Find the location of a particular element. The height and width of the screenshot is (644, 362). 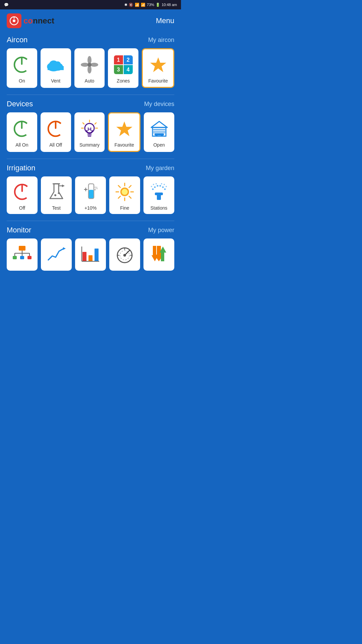

aircon-subtitle: My aircon is located at coordinates (161, 40).